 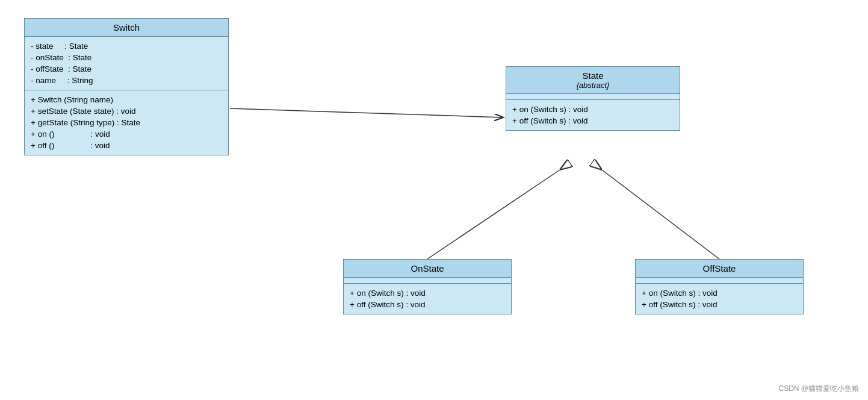 I want to click on switch-method-3: + getState (String type) : State, so click(x=126, y=123).